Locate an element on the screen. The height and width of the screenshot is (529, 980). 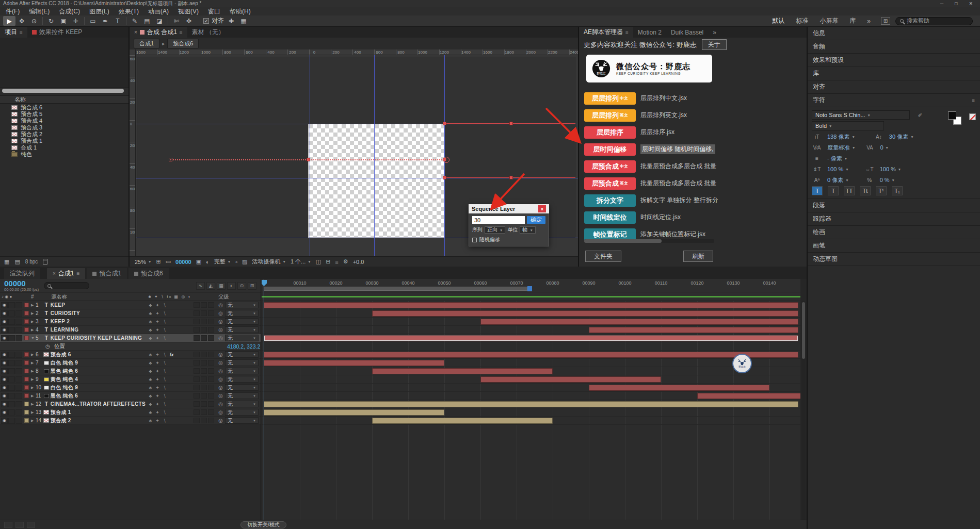
script-button-4: 层时间偏移 is located at coordinates (610, 150).